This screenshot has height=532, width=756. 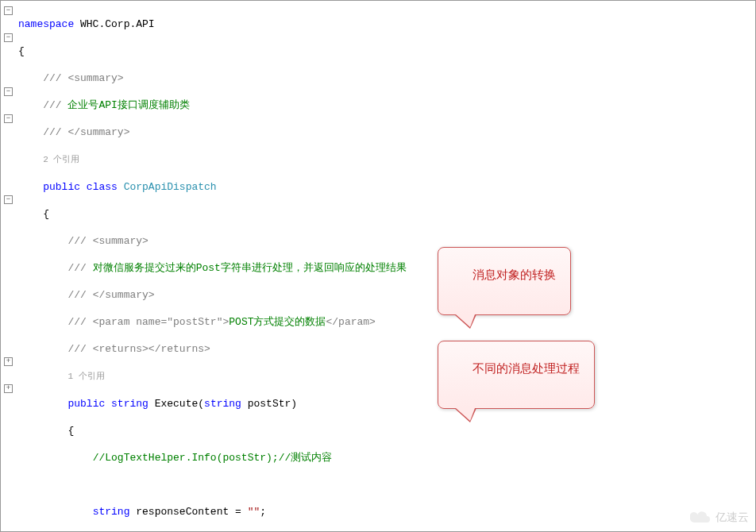 What do you see at coordinates (111, 511) in the screenshot?
I see `var-type: string` at bounding box center [111, 511].